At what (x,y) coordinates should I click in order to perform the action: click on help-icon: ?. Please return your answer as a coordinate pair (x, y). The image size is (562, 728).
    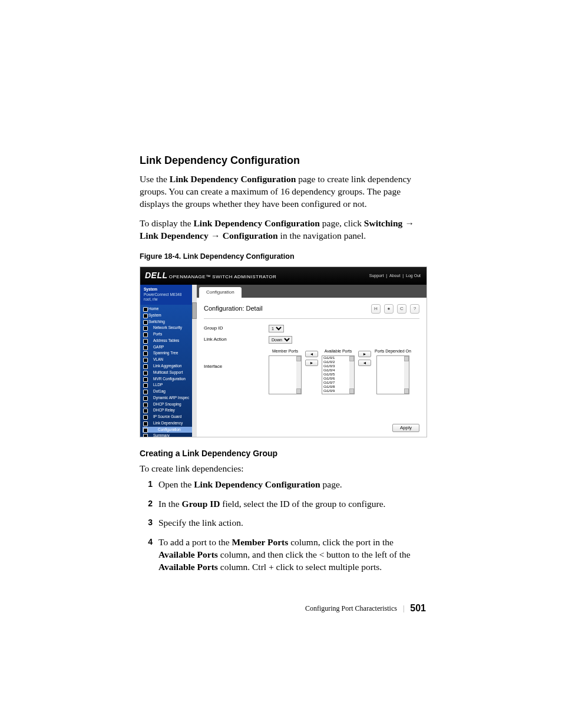
    Looking at the image, I should click on (415, 309).